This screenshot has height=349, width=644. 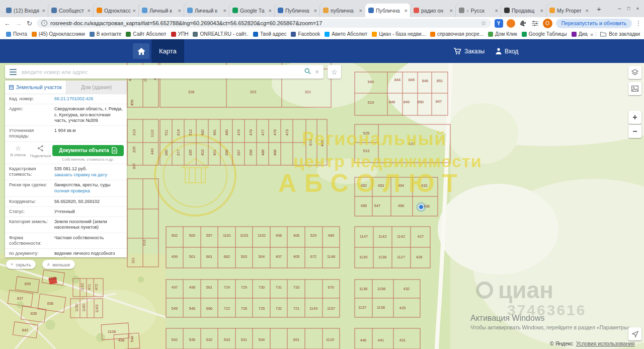 I want to click on parcel-number: 535, so click(x=192, y=339).